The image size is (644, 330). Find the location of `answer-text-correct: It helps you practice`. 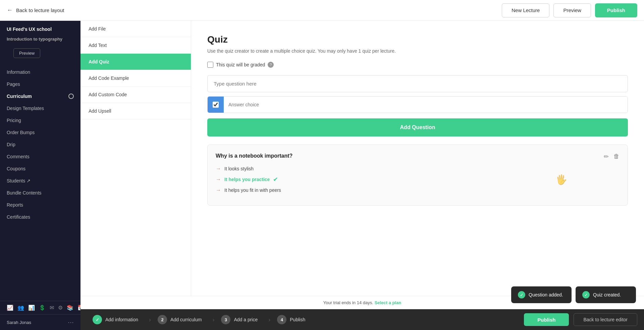

answer-text-correct: It helps you practice is located at coordinates (247, 179).